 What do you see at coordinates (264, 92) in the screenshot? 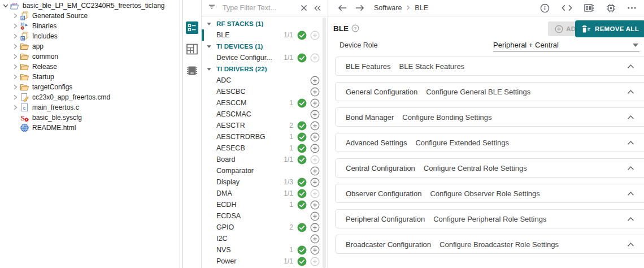
I see `component-row: AESCBC` at bounding box center [264, 92].